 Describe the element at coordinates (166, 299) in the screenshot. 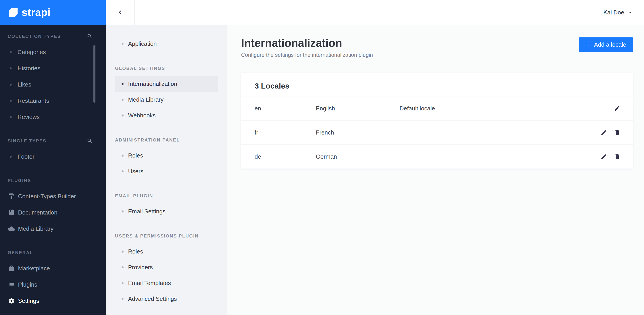

I see `subnav-item-advanced-settings: Advanced Settings` at that location.